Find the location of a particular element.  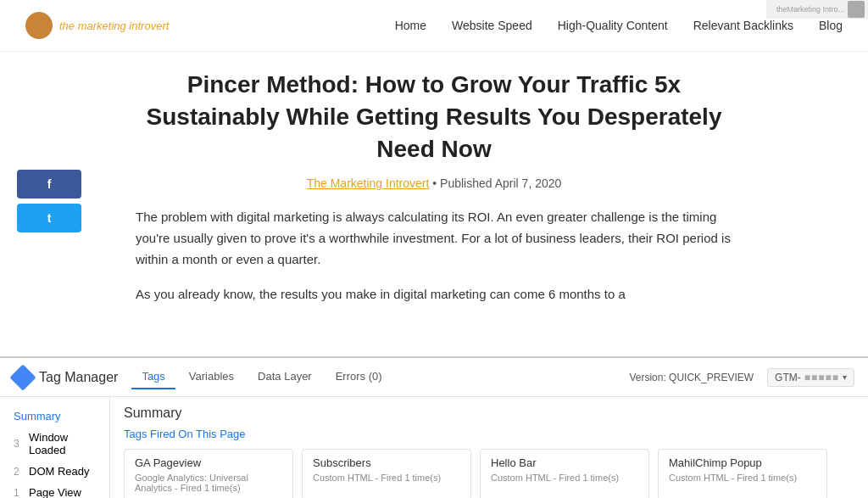

nav-relevant-backlinks: Relevant Backlinks is located at coordinates (743, 25).